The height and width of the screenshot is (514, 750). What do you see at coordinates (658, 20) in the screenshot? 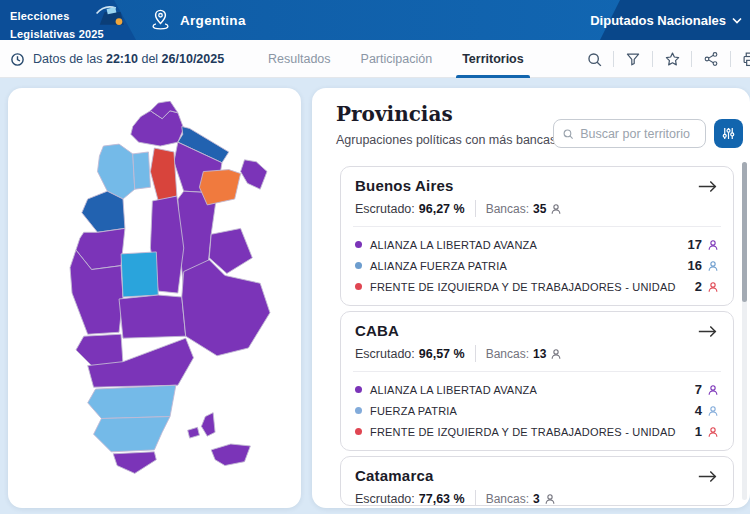
I see `category-label: Diputados Nacionales` at bounding box center [658, 20].